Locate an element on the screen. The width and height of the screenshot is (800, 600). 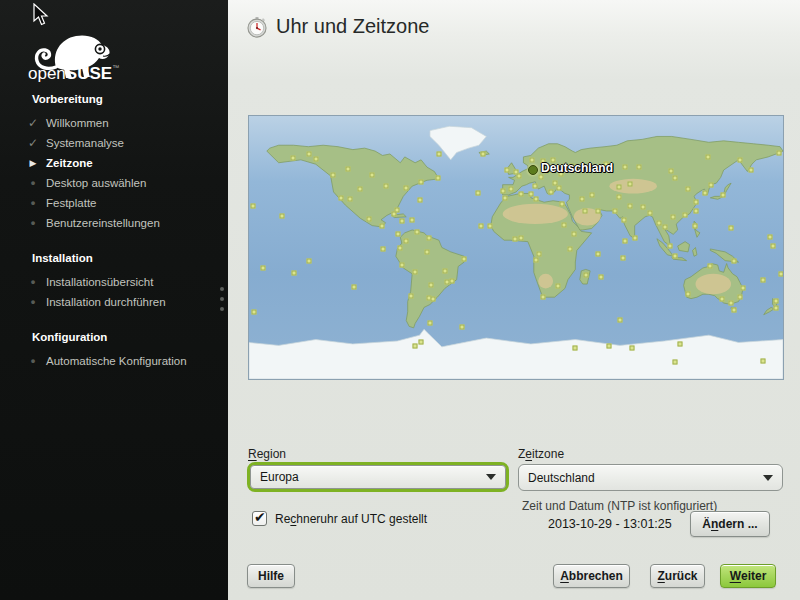
sidebar-splitter-handle is located at coordinates (223, 302).